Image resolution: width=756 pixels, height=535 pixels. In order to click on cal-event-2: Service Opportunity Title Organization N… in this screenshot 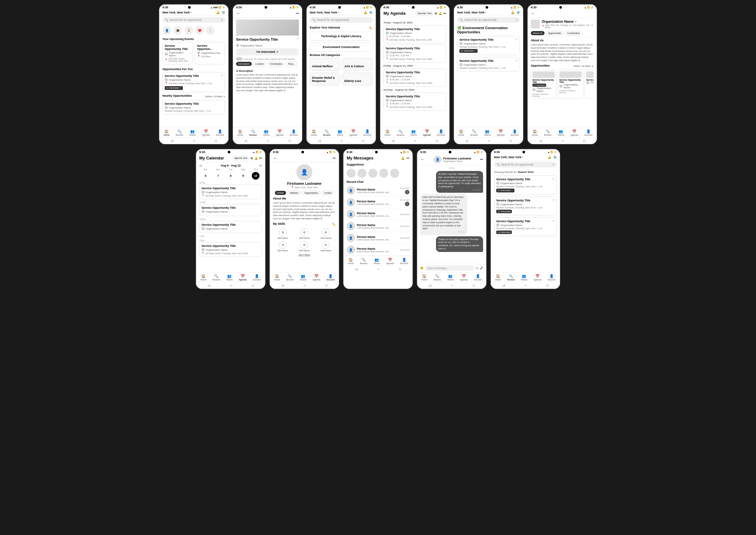, I will do `click(231, 210)`.